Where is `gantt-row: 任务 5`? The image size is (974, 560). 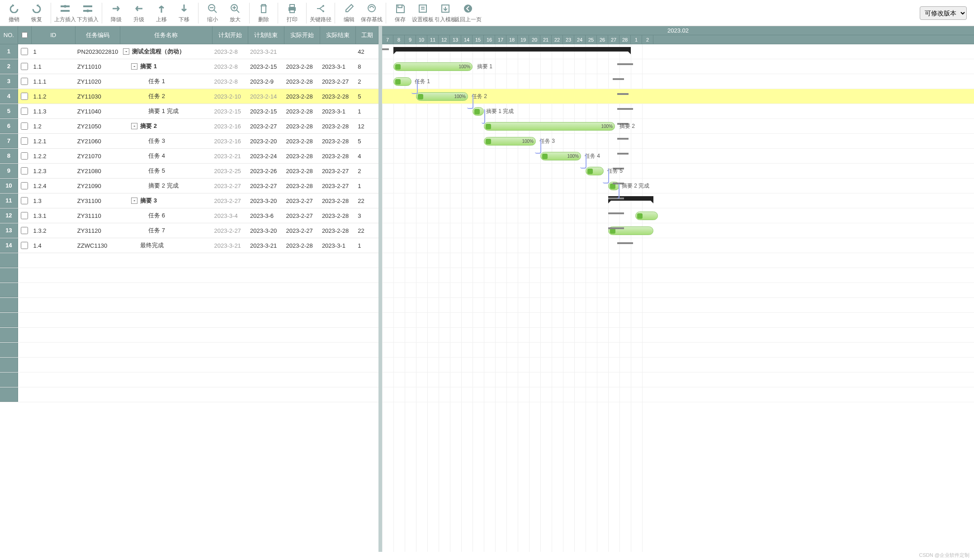
gantt-row: 任务 5 is located at coordinates (678, 171).